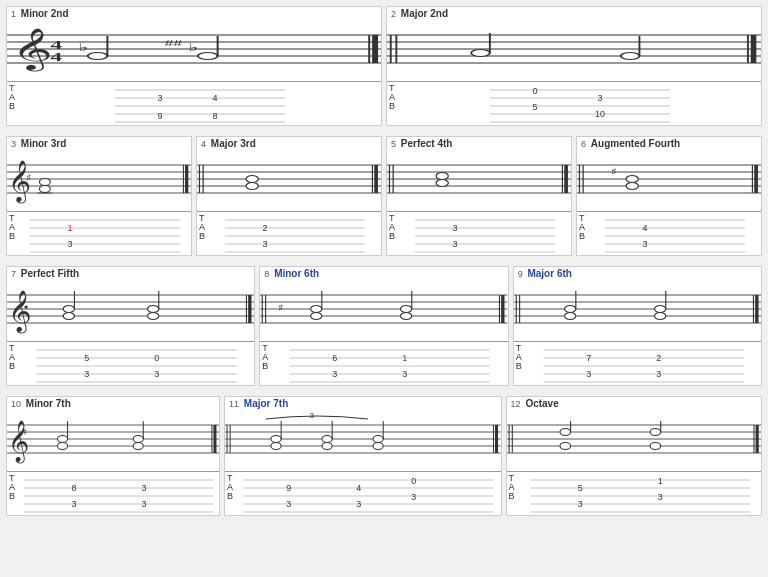  What do you see at coordinates (574, 14) in the screenshot?
I see `measure-2-label: 2 Major 2nd` at bounding box center [574, 14].